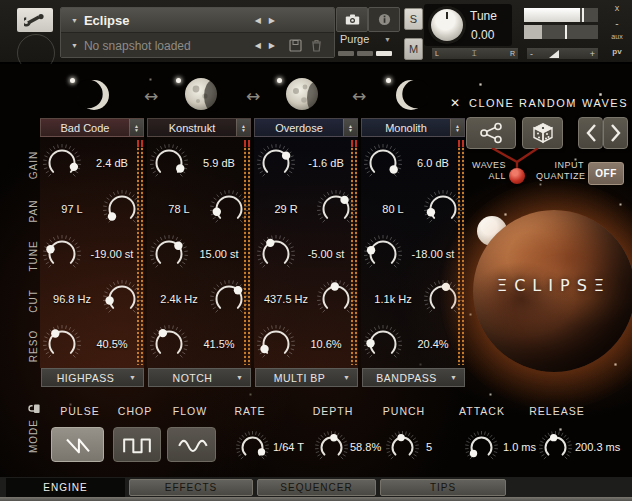 This screenshot has width=632, height=501. What do you see at coordinates (200, 378) in the screenshot?
I see `filter-select-2: NOTCH▼` at bounding box center [200, 378].